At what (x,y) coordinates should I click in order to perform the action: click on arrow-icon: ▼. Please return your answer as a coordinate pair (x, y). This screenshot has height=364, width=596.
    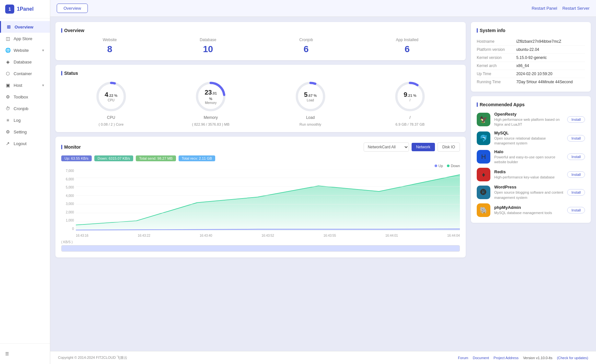
    Looking at the image, I should click on (43, 85).